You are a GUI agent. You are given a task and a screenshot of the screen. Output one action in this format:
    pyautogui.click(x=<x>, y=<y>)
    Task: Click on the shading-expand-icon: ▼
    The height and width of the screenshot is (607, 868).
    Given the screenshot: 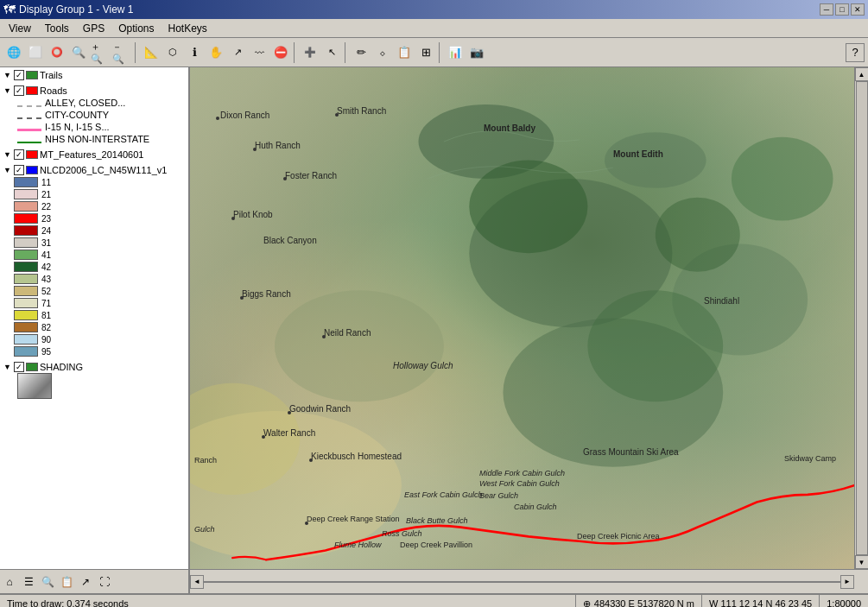 What is the action you would take?
    pyautogui.click(x=8, y=367)
    